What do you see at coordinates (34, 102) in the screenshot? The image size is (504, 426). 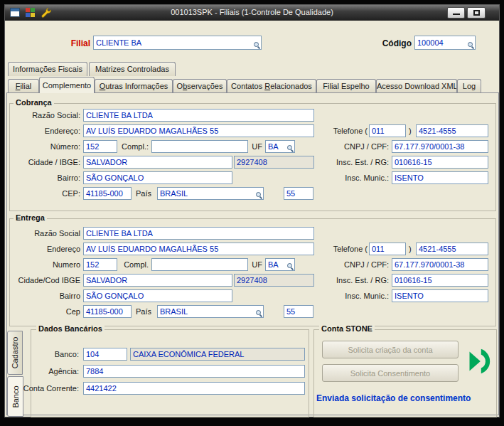 I see `cobranca-title: Cobrança` at bounding box center [34, 102].